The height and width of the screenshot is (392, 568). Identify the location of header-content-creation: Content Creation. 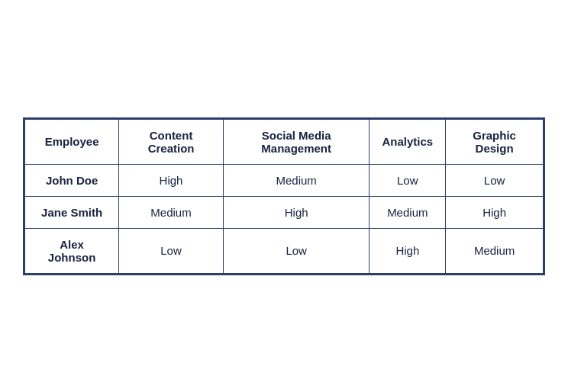
(171, 142).